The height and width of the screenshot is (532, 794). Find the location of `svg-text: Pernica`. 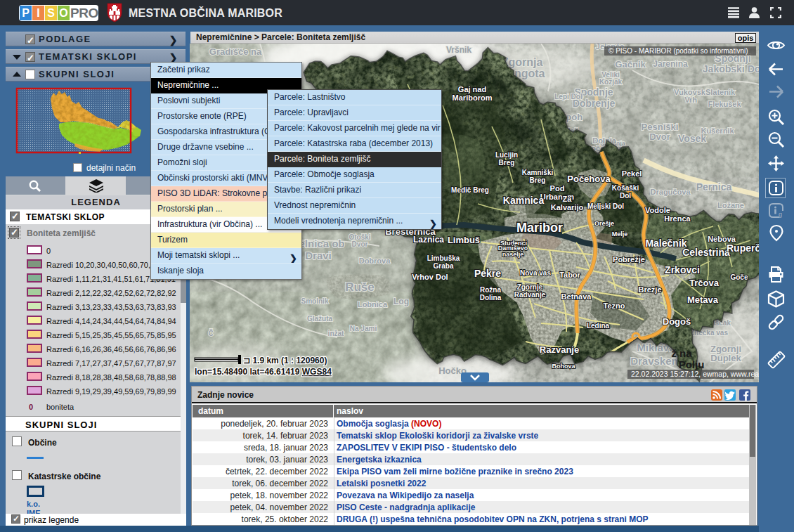

svg-text: Pernica is located at coordinates (714, 187).